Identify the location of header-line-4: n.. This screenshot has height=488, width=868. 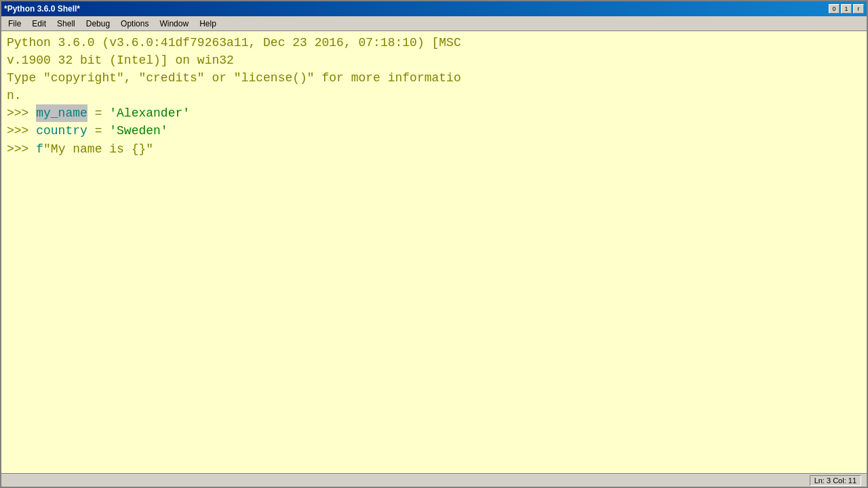
(434, 96).